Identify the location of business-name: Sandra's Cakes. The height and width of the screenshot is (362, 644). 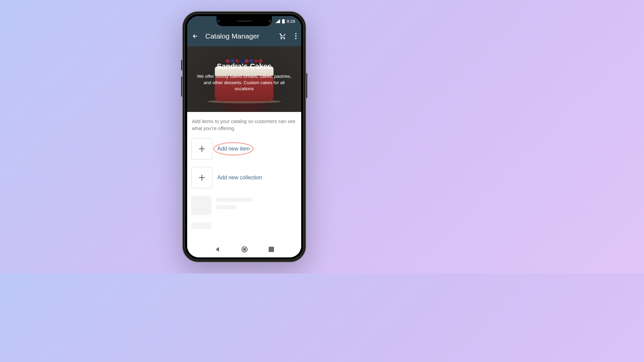
(244, 66).